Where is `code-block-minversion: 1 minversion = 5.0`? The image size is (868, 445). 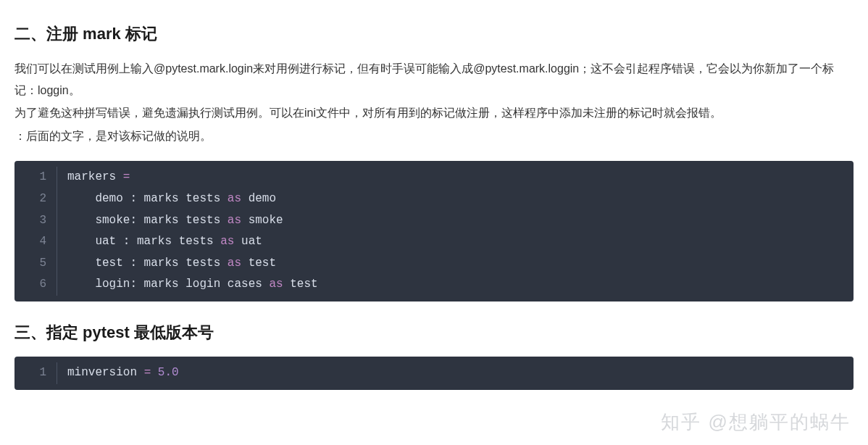 code-block-minversion: 1 minversion = 5.0 is located at coordinates (434, 373).